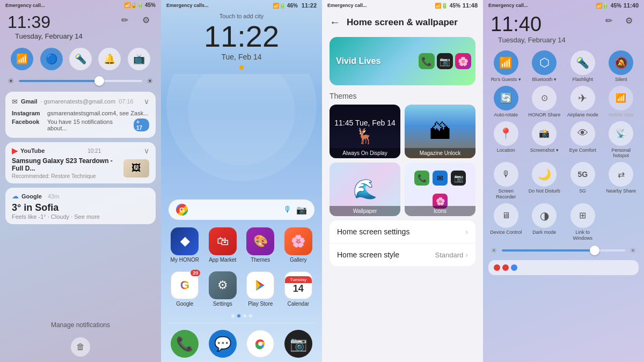  What do you see at coordinates (545, 181) in the screenshot?
I see `dnd-tile: 🌙 Do Not Disturb` at bounding box center [545, 181].